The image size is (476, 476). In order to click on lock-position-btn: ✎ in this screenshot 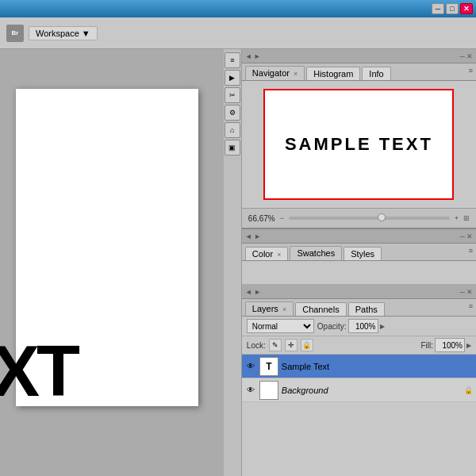, I will do `click(275, 345)`.